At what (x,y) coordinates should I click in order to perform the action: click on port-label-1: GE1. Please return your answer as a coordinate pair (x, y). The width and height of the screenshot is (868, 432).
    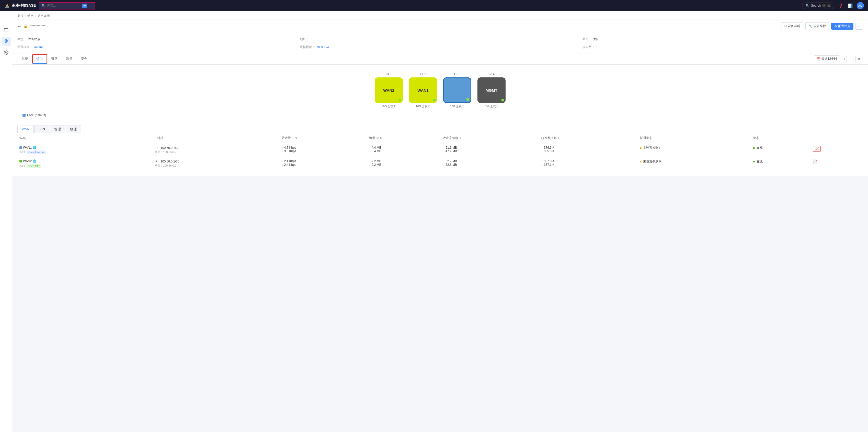
    Looking at the image, I should click on (22, 166).